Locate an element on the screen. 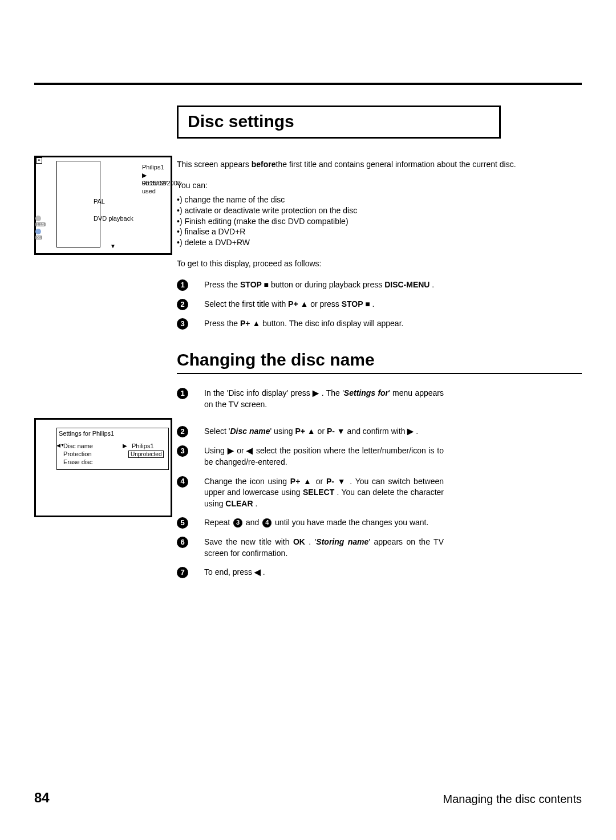 The width and height of the screenshot is (616, 840). bullet: •) Finish editing (make the disc DVD com… is located at coordinates (379, 221).